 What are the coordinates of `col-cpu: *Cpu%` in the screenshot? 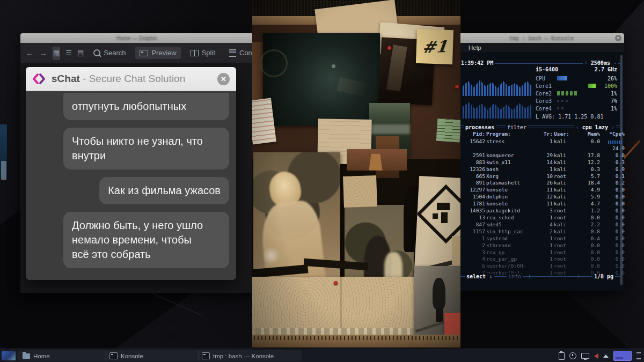 It's located at (613, 134).